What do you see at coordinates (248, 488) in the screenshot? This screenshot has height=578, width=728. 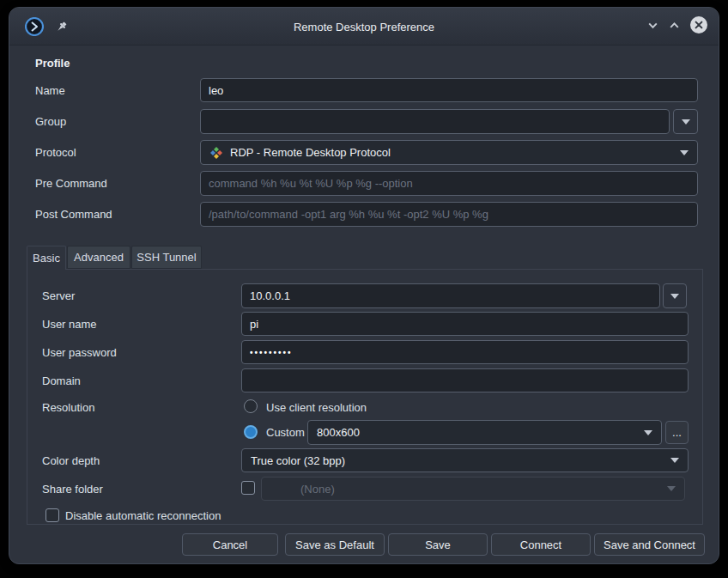 I see `share-folder-checkbox` at bounding box center [248, 488].